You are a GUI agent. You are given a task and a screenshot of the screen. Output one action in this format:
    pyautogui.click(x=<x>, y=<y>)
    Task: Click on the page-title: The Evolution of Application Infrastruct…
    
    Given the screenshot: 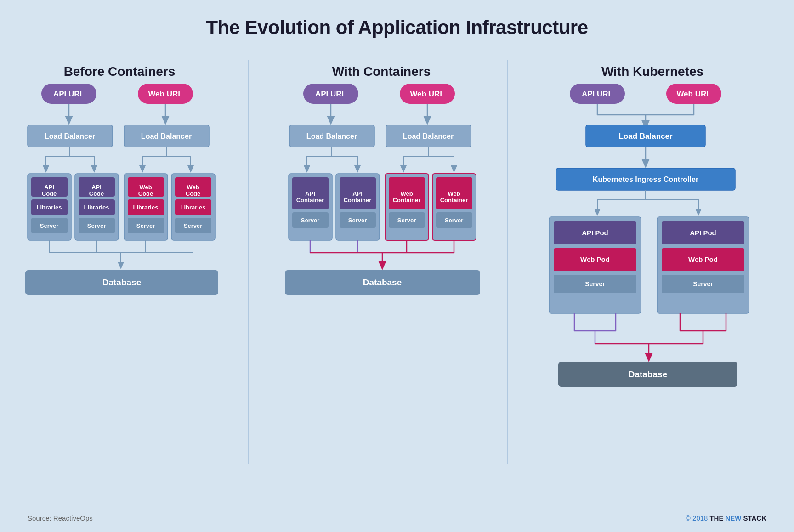 What is the action you would take?
    pyautogui.click(x=397, y=19)
    